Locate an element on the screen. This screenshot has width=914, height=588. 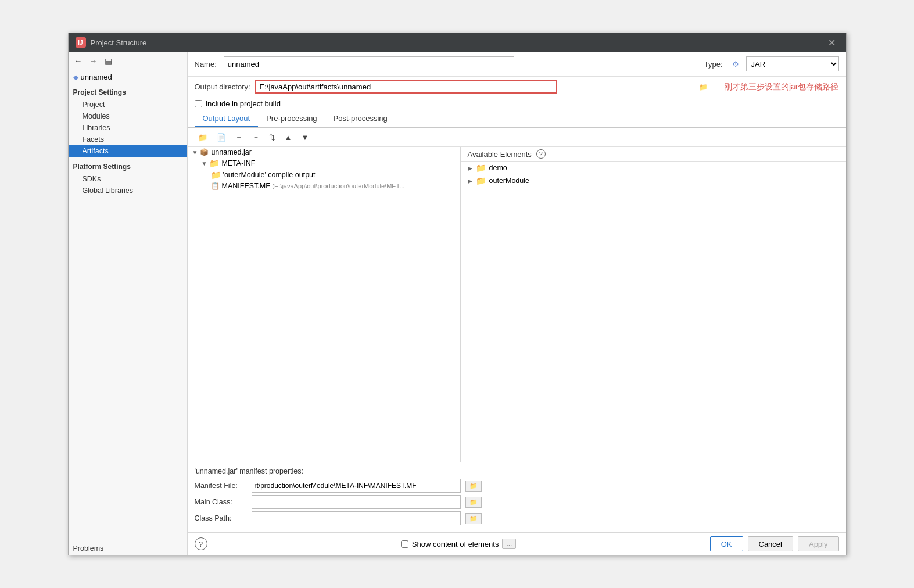
annotation-text: 刚才第三步设置的jar包存储路径 is located at coordinates (782, 87).